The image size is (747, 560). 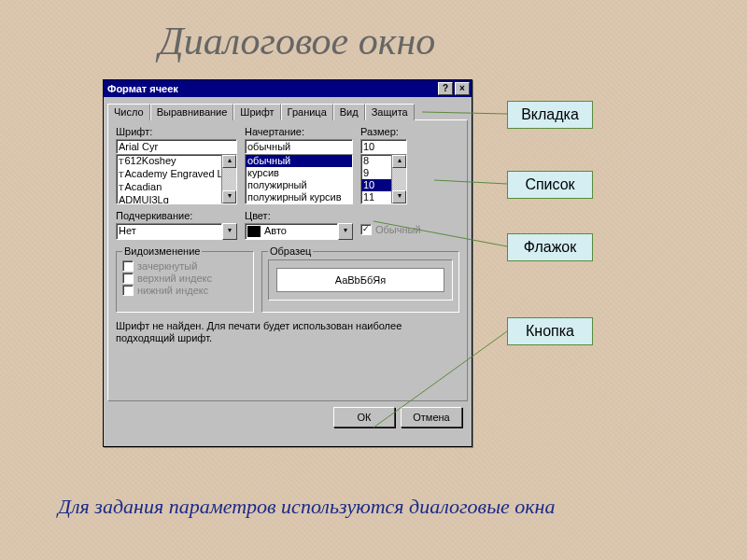 I want to click on preview-group: Образец AaBbБбЯя, so click(x=360, y=282).